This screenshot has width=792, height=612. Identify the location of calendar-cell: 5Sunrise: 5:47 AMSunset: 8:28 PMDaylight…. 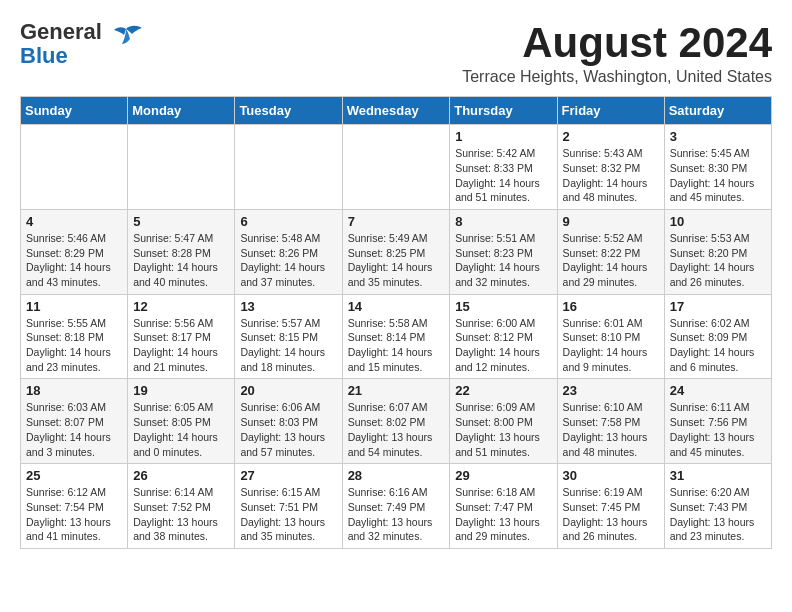
(182, 252).